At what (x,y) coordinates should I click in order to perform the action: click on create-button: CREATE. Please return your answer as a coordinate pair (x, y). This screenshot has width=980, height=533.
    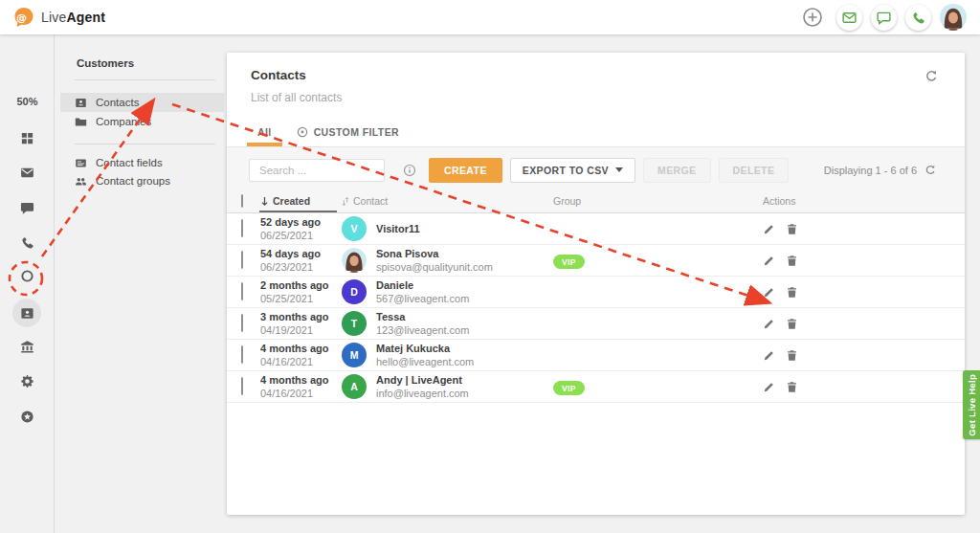
    Looking at the image, I should click on (465, 170).